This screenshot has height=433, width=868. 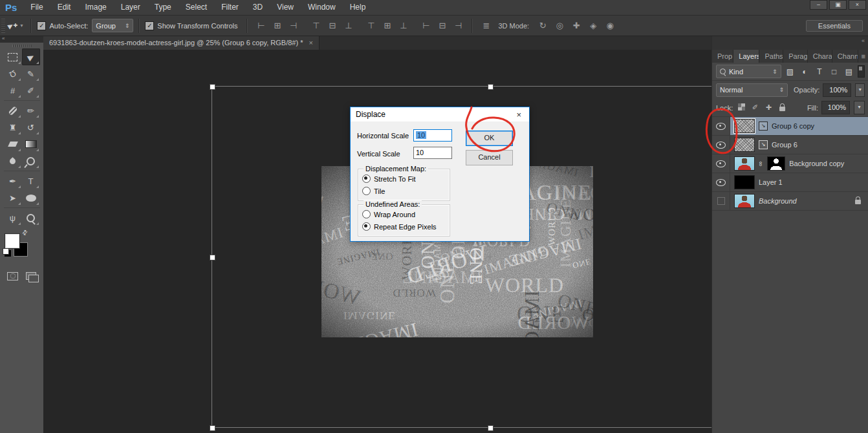 What do you see at coordinates (490, 87) in the screenshot?
I see `transform-handle-top-middle` at bounding box center [490, 87].